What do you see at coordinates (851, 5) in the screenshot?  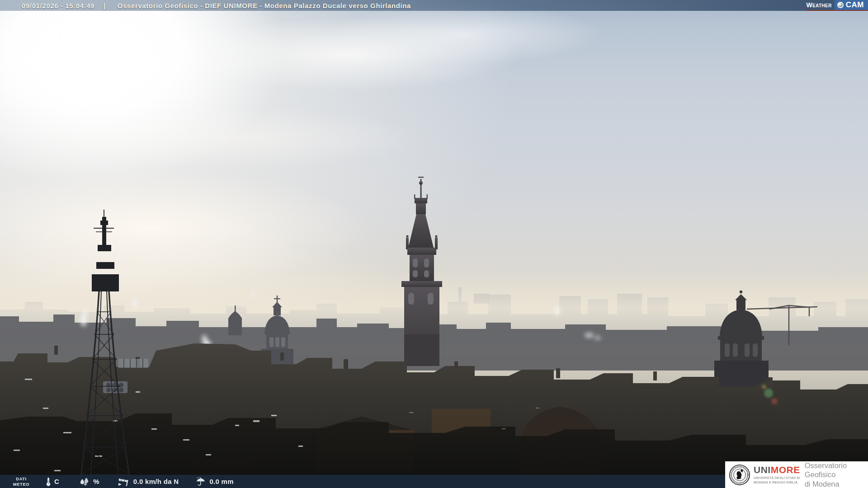 I see `weathercam-cam-box: CAM` at bounding box center [851, 5].